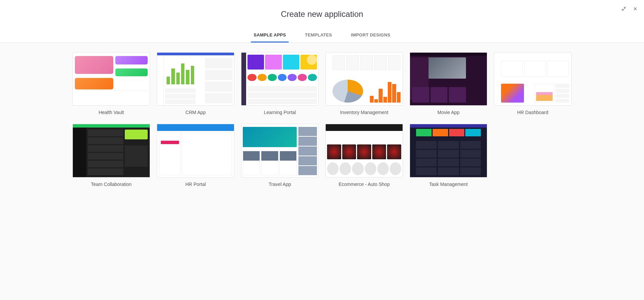 The image size is (644, 300). Describe the element at coordinates (318, 35) in the screenshot. I see `tab-templates: TEMPLATES` at that location.